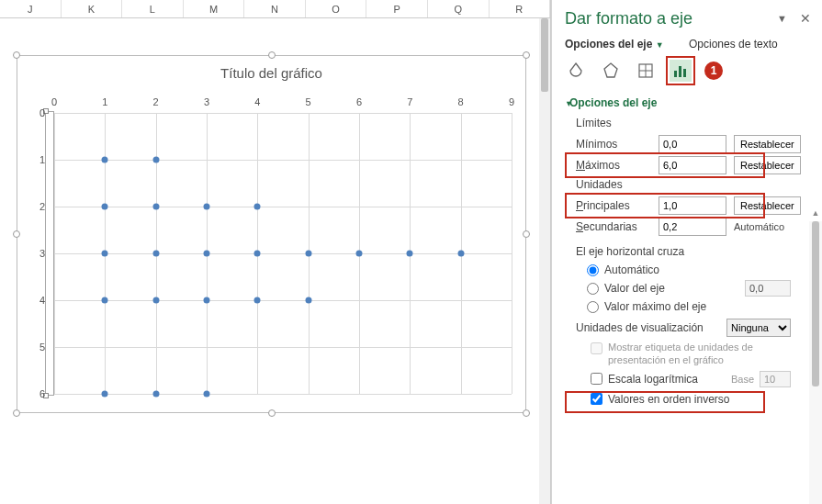 This screenshot has height=504, width=822. I want to click on reset-max-button: Restablecer, so click(768, 165).